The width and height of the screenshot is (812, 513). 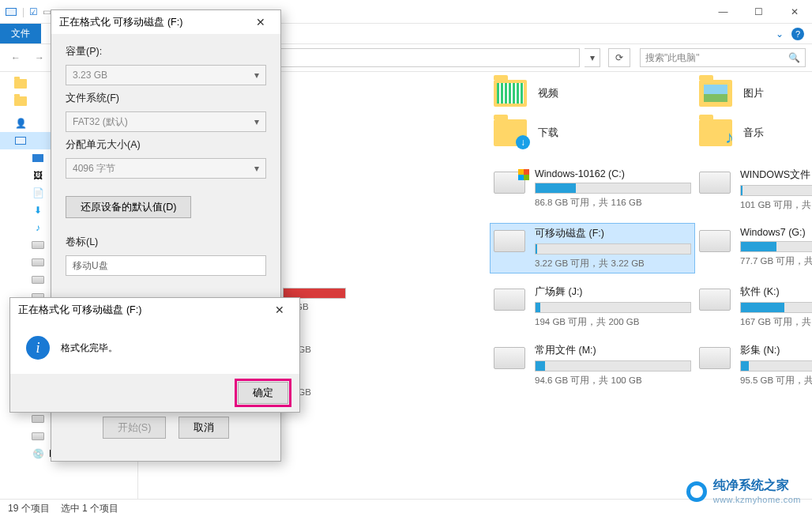 What do you see at coordinates (757, 500) in the screenshot?
I see `watermark-url: www.kzmyhome.com` at bounding box center [757, 500].